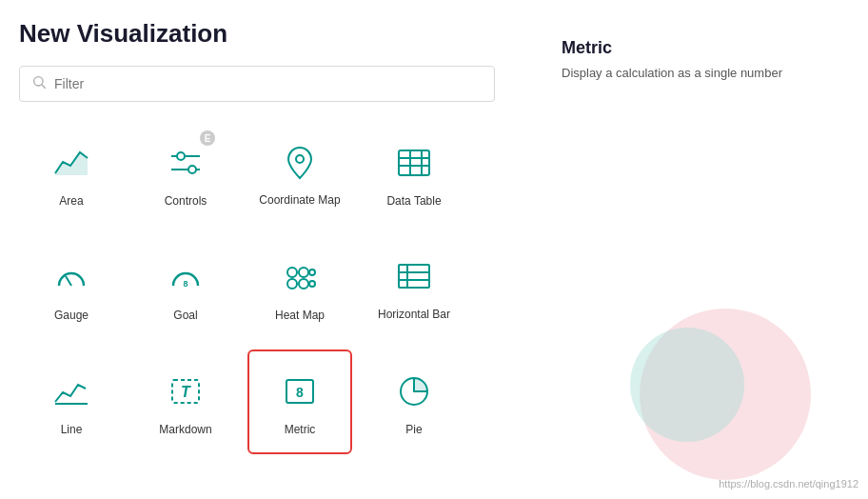  Describe the element at coordinates (187, 201) in the screenshot. I see `viz-label-controls: Controls` at that location.